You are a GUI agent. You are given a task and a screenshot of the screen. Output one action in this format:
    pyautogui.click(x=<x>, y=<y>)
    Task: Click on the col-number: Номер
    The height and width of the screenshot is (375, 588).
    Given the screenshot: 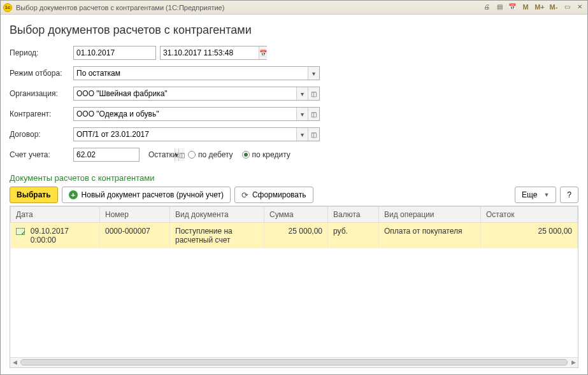 What is the action you would take?
    pyautogui.click(x=135, y=215)
    